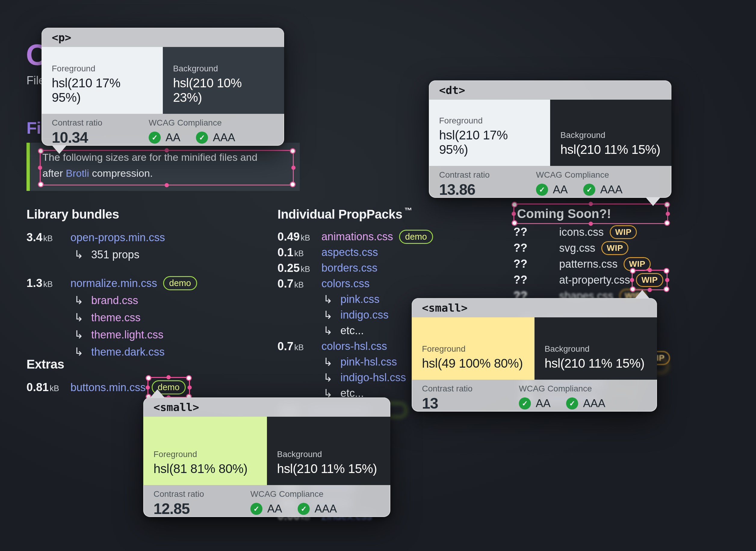  Describe the element at coordinates (34, 237) in the screenshot. I see `file-size-value: 3.4` at that location.